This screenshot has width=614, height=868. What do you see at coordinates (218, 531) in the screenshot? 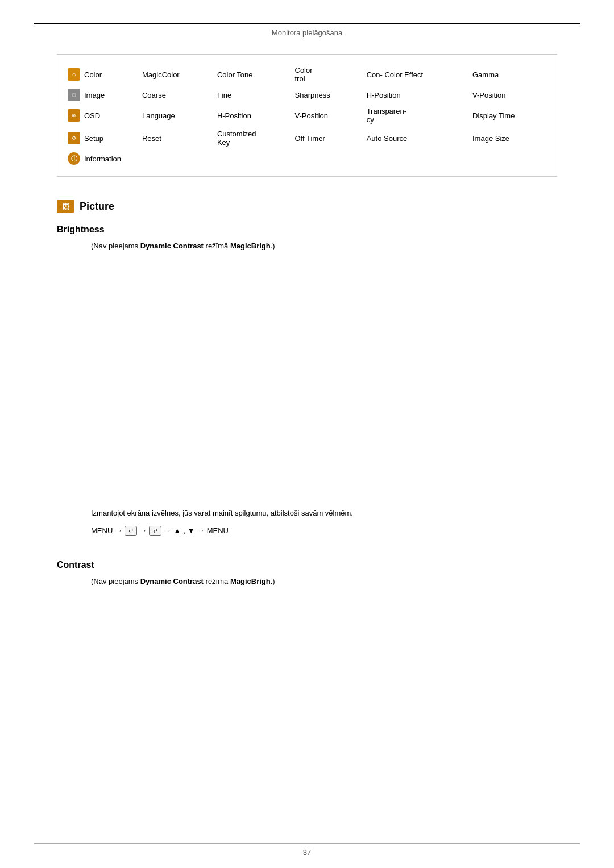
I see `menu-word-2: MENU` at bounding box center [218, 531].